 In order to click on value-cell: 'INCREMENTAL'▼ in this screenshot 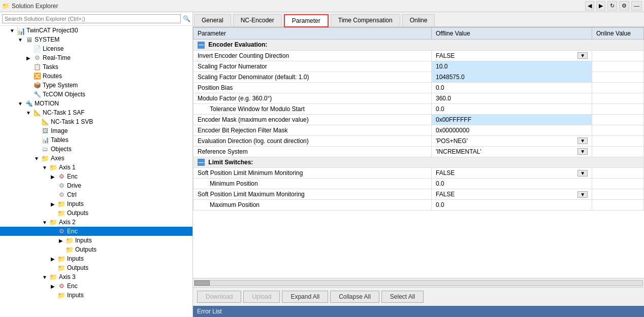, I will do `click(511, 151)`.